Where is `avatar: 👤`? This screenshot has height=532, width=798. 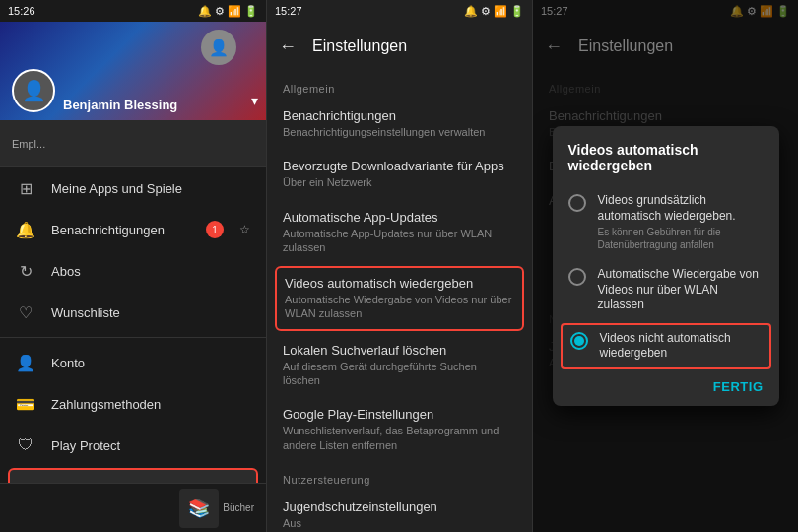
avatar: 👤 is located at coordinates (33, 91).